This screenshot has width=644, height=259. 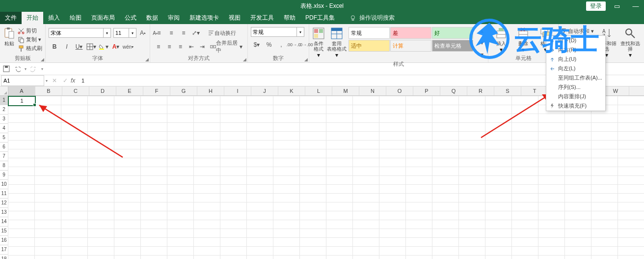 What do you see at coordinates (67, 47) in the screenshot?
I see `italic-button: I` at bounding box center [67, 47].